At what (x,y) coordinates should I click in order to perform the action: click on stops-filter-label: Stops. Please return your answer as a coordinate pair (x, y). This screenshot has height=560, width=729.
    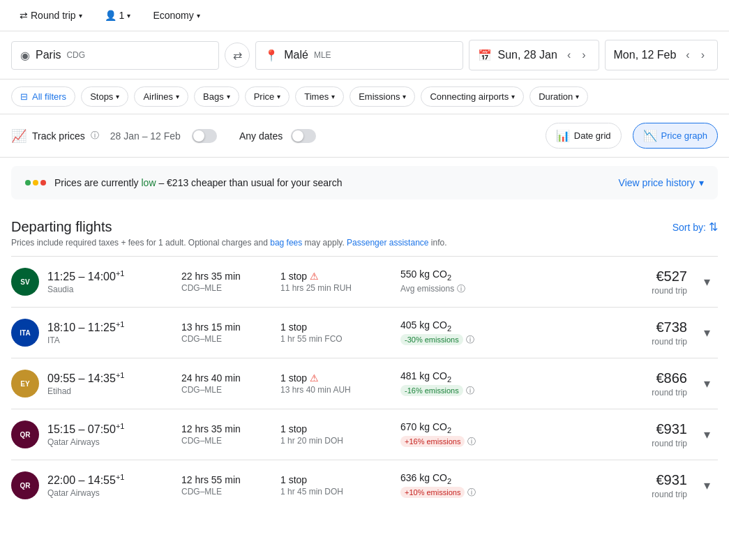
    Looking at the image, I should click on (102, 96).